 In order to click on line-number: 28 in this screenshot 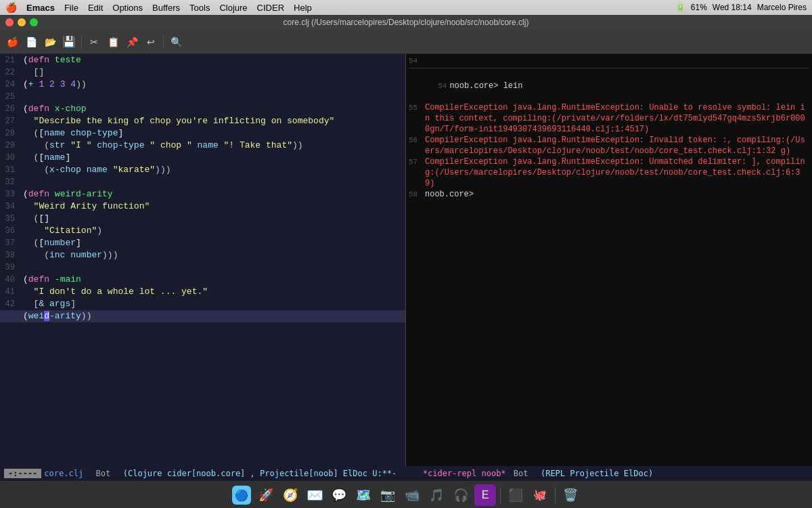, I will do `click(10, 133)`.